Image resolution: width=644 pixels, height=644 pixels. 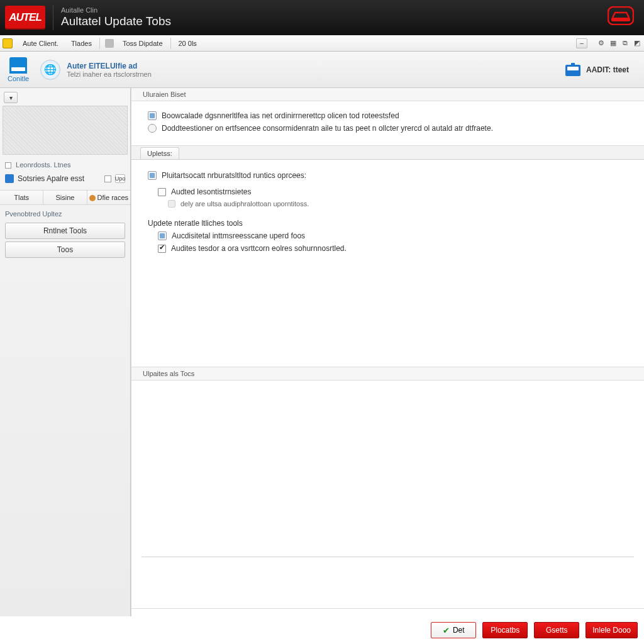 What do you see at coordinates (50, 70) in the screenshot?
I see `globe-icon: 🌐` at bounding box center [50, 70].